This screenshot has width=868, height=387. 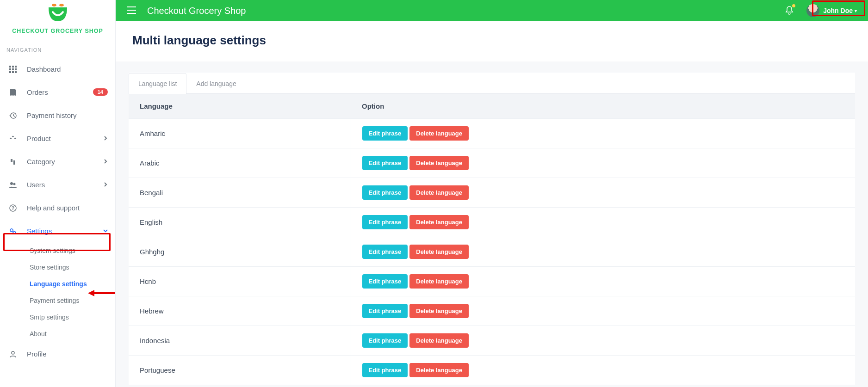 What do you see at coordinates (65, 185) in the screenshot?
I see `sidebar-item-label: Users` at bounding box center [65, 185].